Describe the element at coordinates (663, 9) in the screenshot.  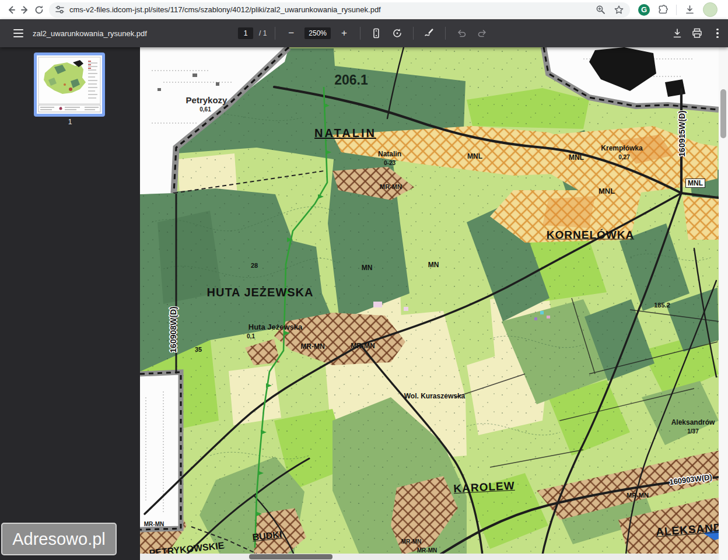
I see `extensions-puzzle-icon` at that location.